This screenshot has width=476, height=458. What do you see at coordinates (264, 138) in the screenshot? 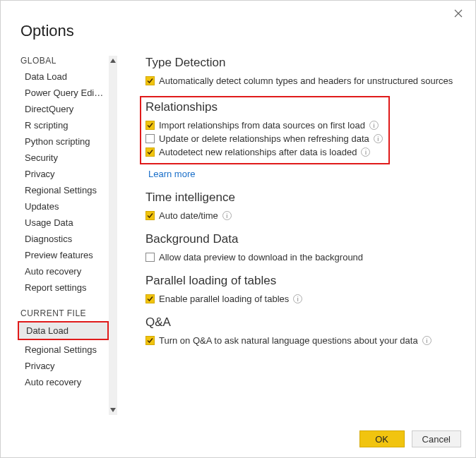
I see `option-rel-update: Update or delete relationships when refr…` at bounding box center [264, 138].